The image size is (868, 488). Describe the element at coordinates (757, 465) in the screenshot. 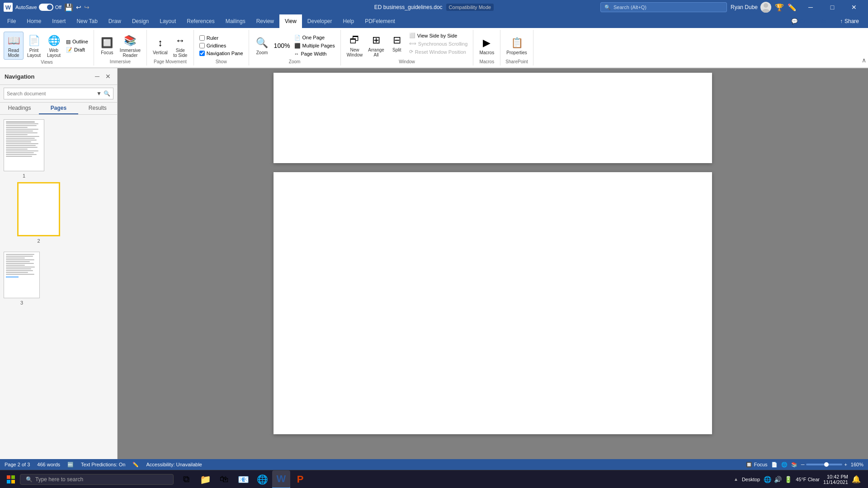

I see `focus-label: 🔲 Focus` at that location.